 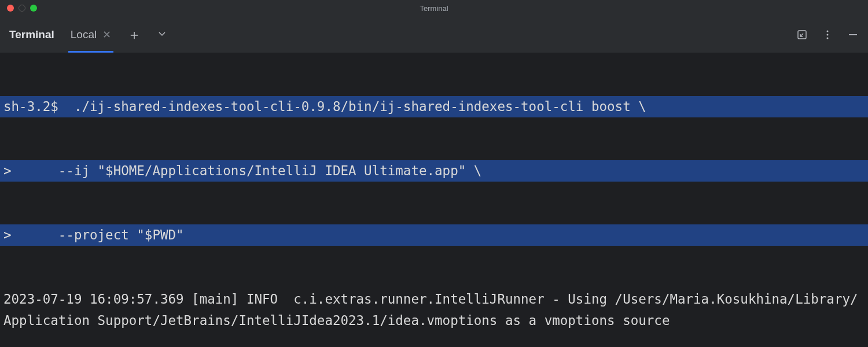 What do you see at coordinates (22, 8) in the screenshot?
I see `window-minimize-button` at bounding box center [22, 8].